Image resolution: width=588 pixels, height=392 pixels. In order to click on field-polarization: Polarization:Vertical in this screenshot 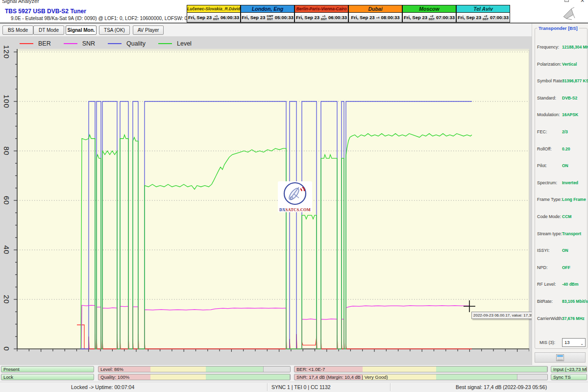, I will do `click(561, 69)`.